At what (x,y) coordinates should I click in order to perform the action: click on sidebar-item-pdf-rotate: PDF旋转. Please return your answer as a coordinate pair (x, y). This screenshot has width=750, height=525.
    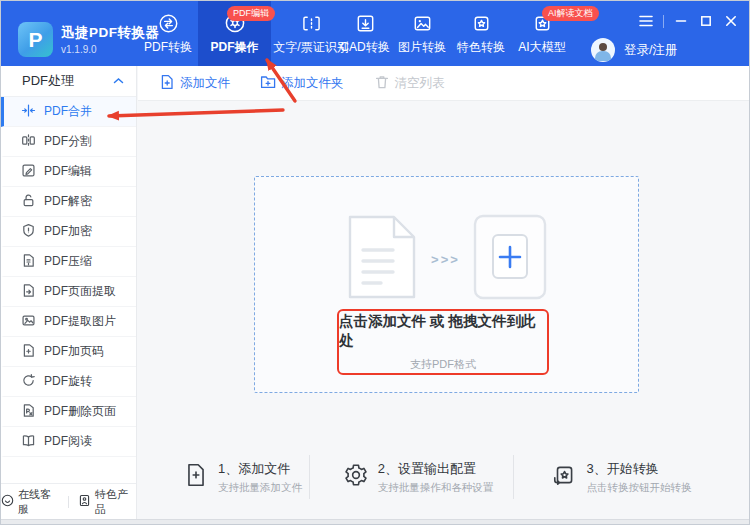
    Looking at the image, I should click on (68, 382).